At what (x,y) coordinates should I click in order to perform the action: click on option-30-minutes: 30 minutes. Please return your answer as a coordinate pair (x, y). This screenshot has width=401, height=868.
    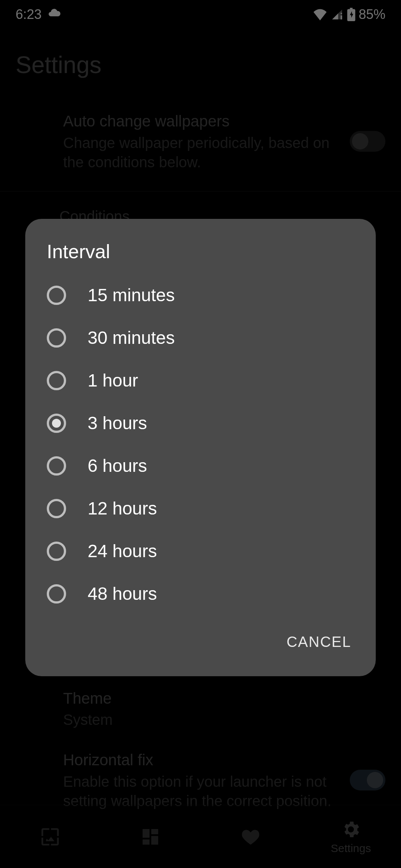
    Looking at the image, I should click on (200, 338).